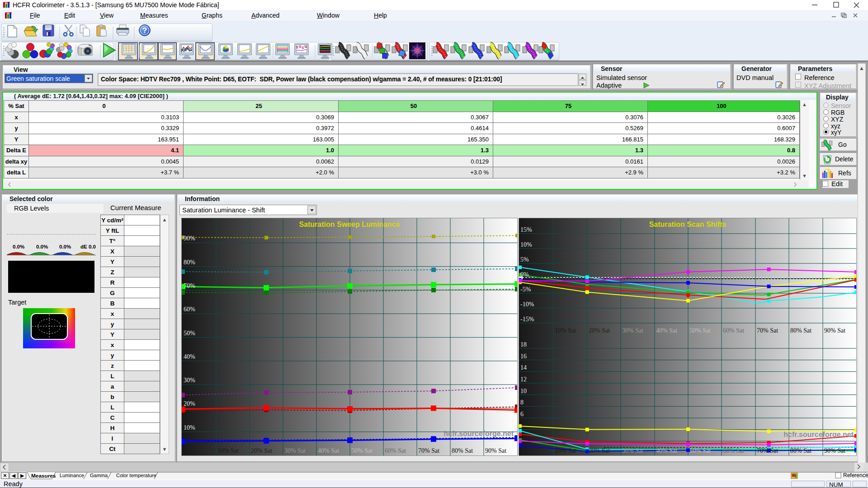 This screenshot has height=488, width=868. Describe the element at coordinates (349, 224) in the screenshot. I see `svg-text: Saturation Sweep Luminance` at that location.